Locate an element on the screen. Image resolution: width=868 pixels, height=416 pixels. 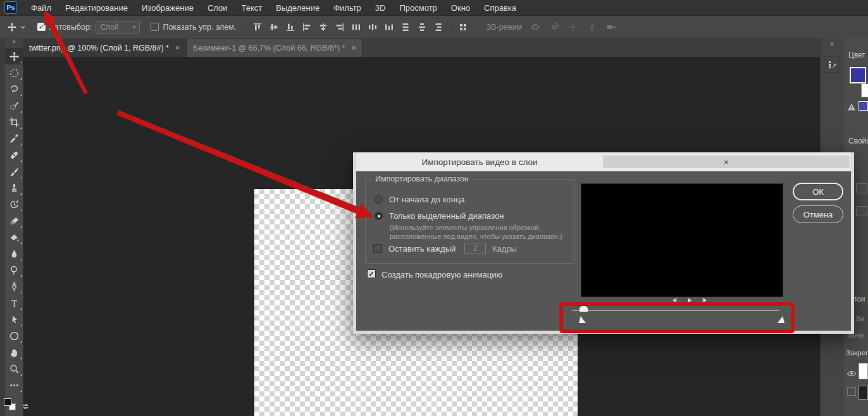
radio-selected-range-only-label: Только выделенный диапазон is located at coordinates (447, 216).